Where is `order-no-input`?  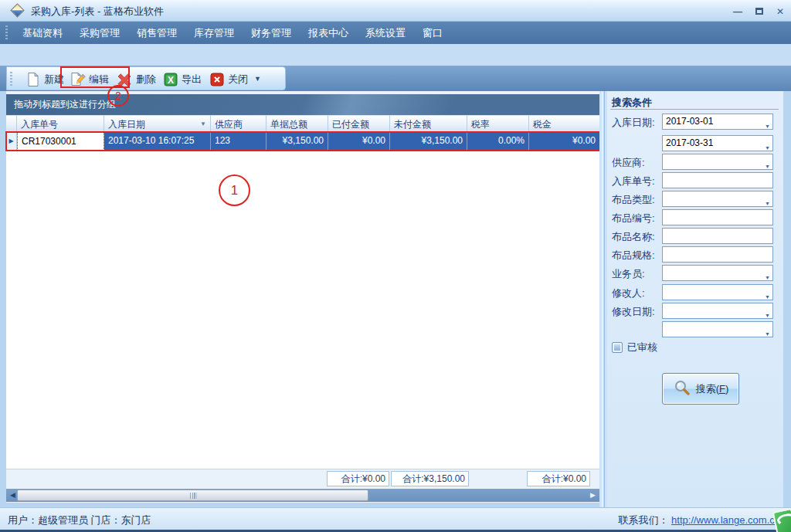
order-no-input is located at coordinates (718, 181).